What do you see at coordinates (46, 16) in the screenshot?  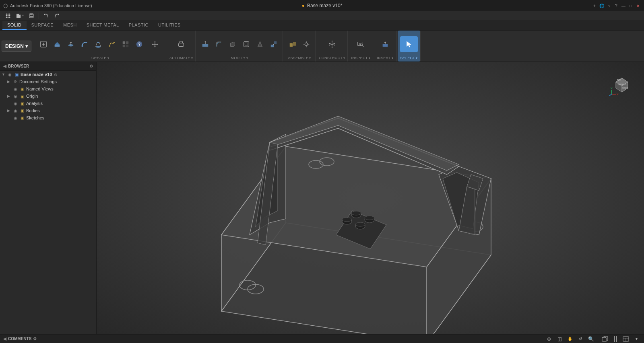 I see `undo-btn` at bounding box center [46, 16].